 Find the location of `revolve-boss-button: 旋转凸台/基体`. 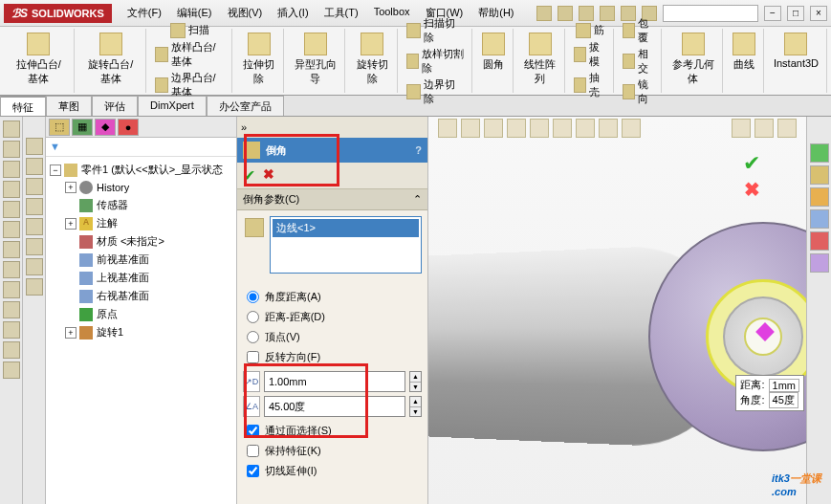

revolve-boss-button: 旋转凸台/基体 is located at coordinates (111, 59).